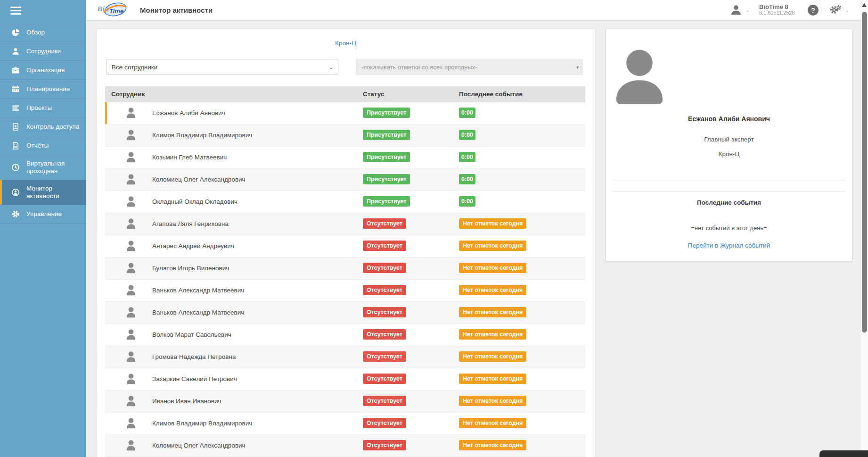  What do you see at coordinates (777, 10) in the screenshot?
I see `product-info: BioTime 8 8.1.61511.2528` at bounding box center [777, 10].